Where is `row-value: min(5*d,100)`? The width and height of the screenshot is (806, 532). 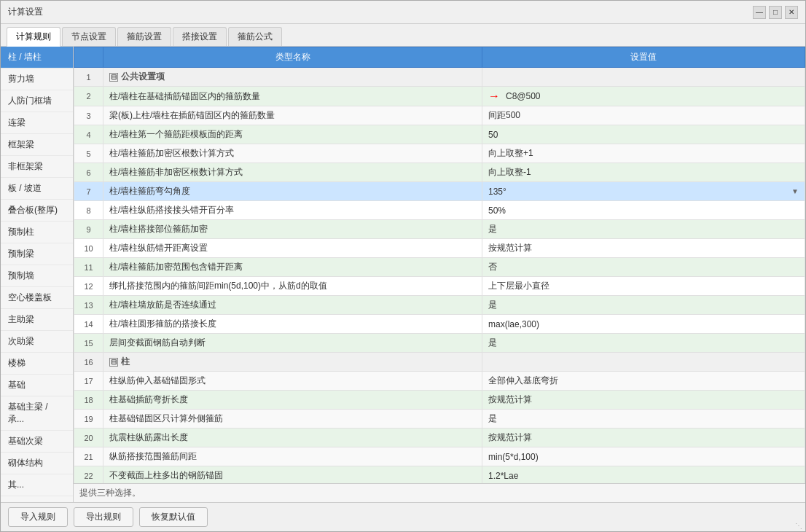 row-value: min(5*d,100) is located at coordinates (644, 457).